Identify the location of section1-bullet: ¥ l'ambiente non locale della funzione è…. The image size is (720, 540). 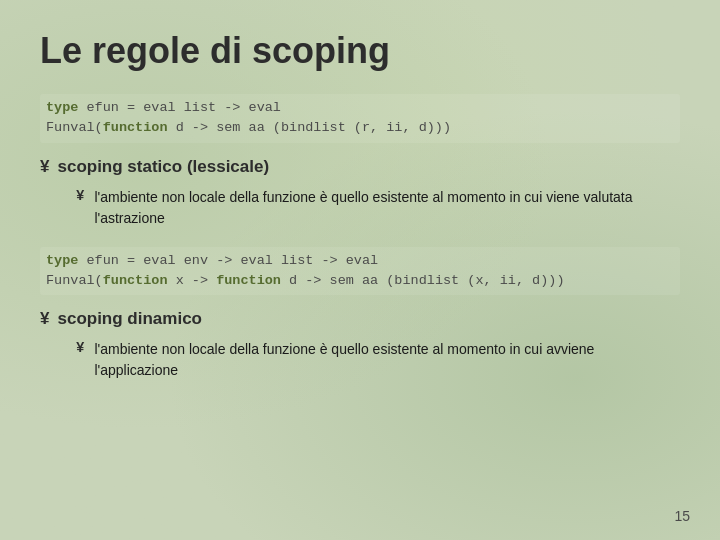
(378, 208).